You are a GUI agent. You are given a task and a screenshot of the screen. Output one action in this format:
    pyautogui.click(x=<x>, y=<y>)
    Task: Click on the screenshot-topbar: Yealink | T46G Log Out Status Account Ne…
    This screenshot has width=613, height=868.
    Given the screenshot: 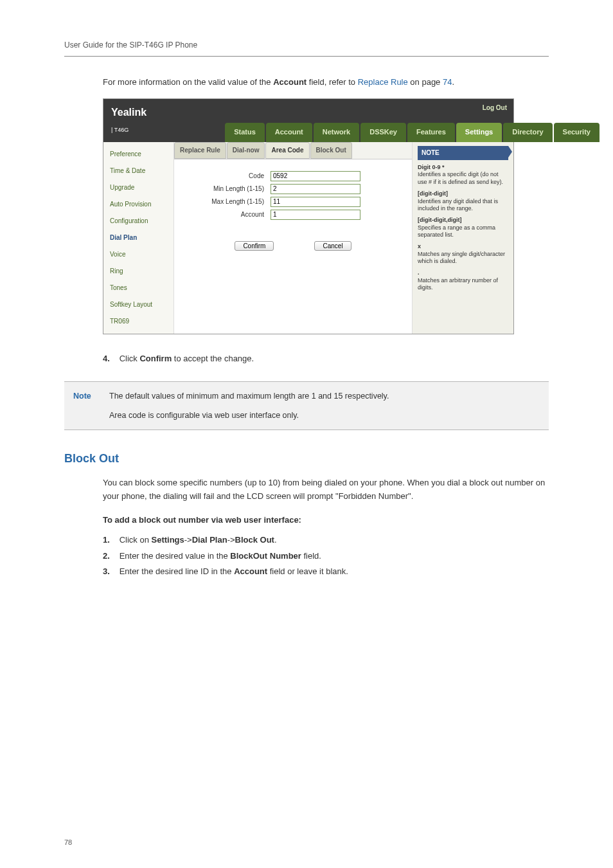 What is the action you would take?
    pyautogui.click(x=308, y=121)
    